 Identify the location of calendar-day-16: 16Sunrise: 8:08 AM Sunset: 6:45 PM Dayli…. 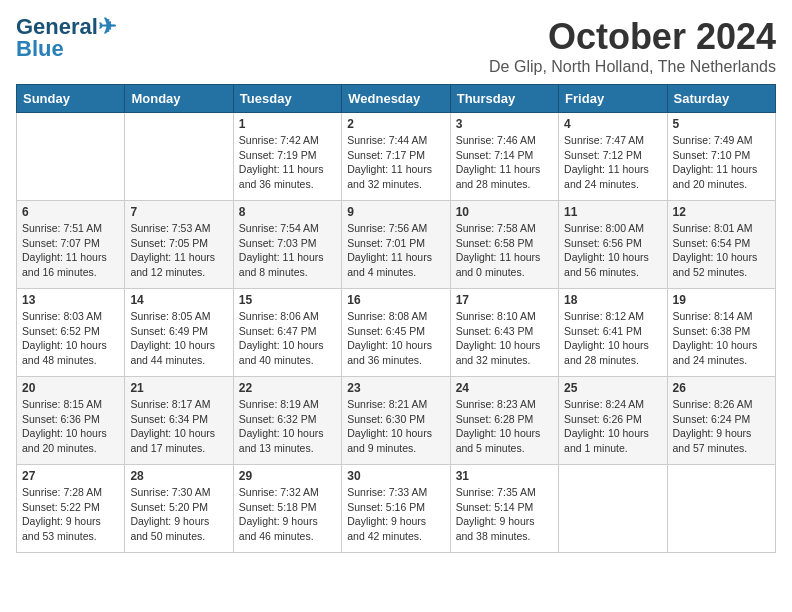
(396, 333).